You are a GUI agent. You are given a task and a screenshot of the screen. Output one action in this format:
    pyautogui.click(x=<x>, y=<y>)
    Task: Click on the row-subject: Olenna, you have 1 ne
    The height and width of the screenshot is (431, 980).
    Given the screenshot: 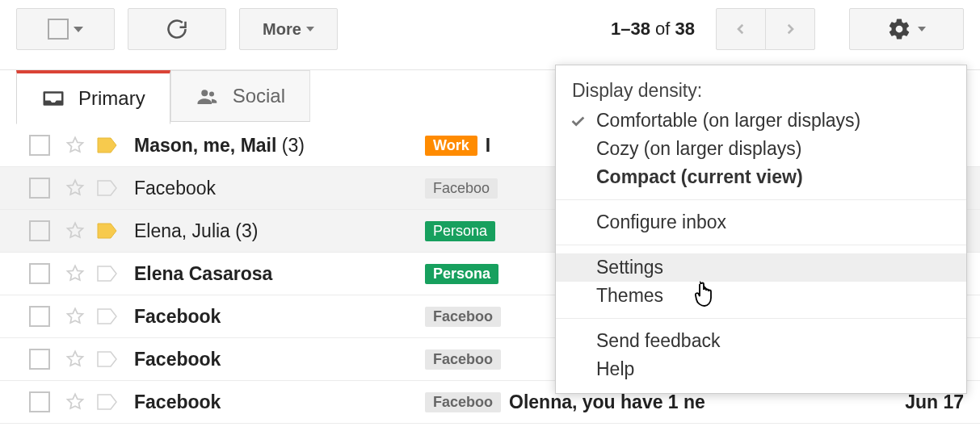 What is the action you would take?
    pyautogui.click(x=692, y=402)
    